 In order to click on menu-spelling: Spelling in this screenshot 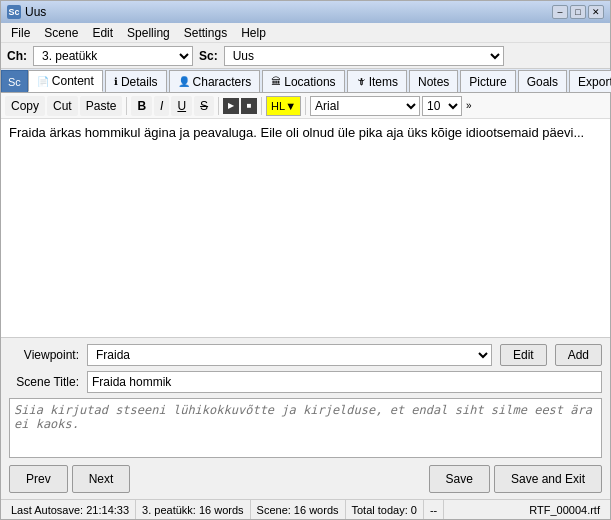, I will do `click(148, 33)`.